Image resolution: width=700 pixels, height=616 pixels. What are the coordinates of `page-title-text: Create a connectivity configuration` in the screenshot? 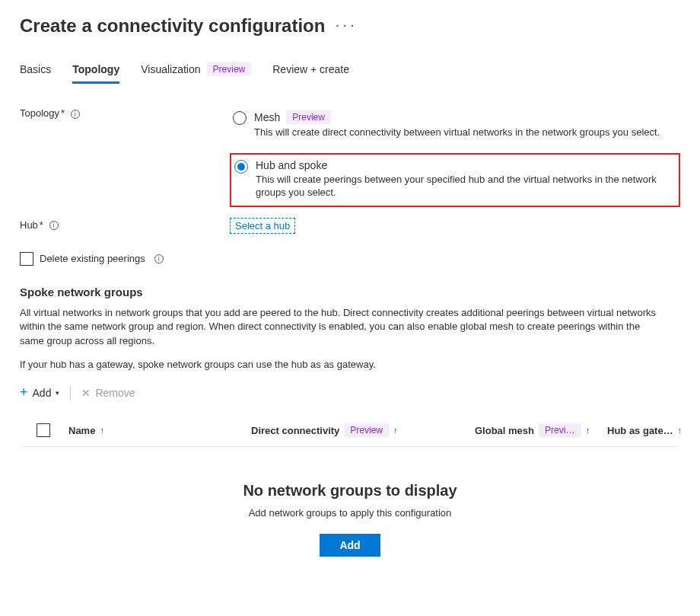 It's located at (172, 26).